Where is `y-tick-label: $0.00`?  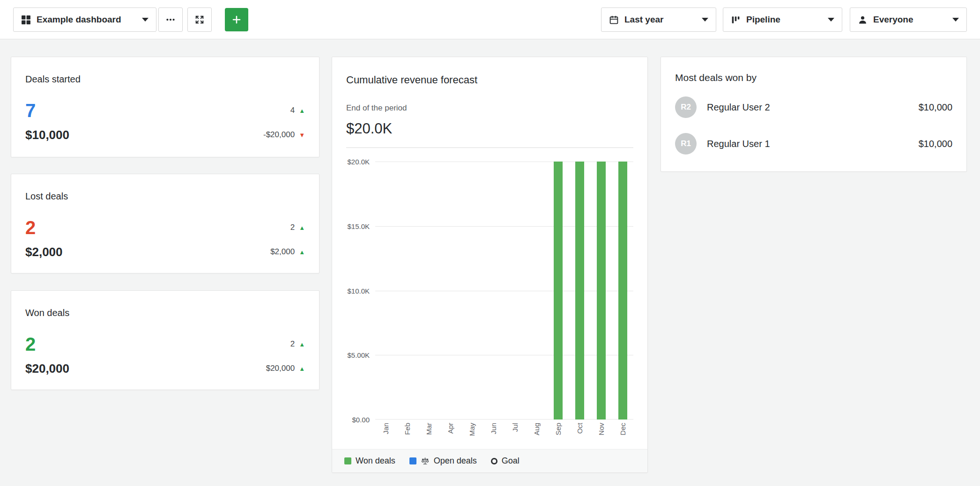
y-tick-label: $0.00 is located at coordinates (351, 420).